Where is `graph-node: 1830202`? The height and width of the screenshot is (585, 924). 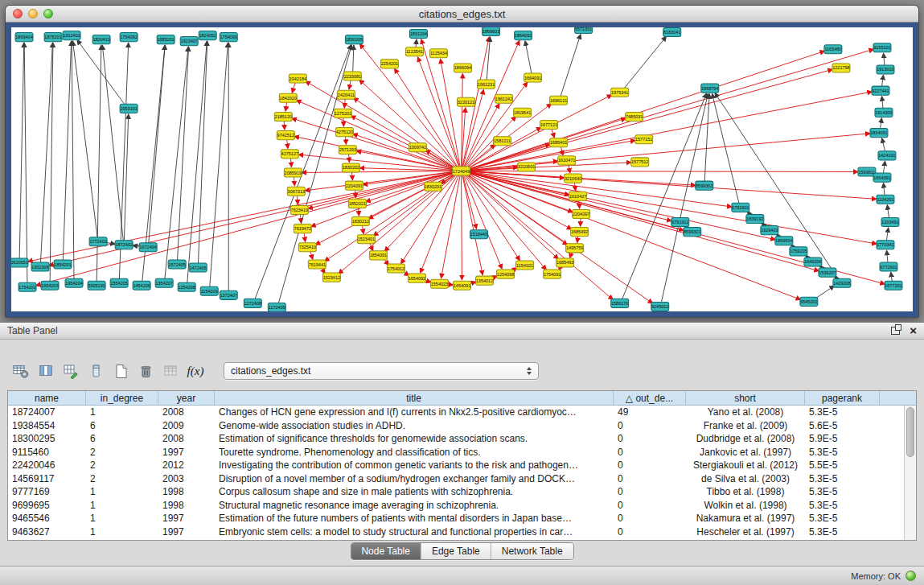
graph-node: 1830202 is located at coordinates (351, 167).